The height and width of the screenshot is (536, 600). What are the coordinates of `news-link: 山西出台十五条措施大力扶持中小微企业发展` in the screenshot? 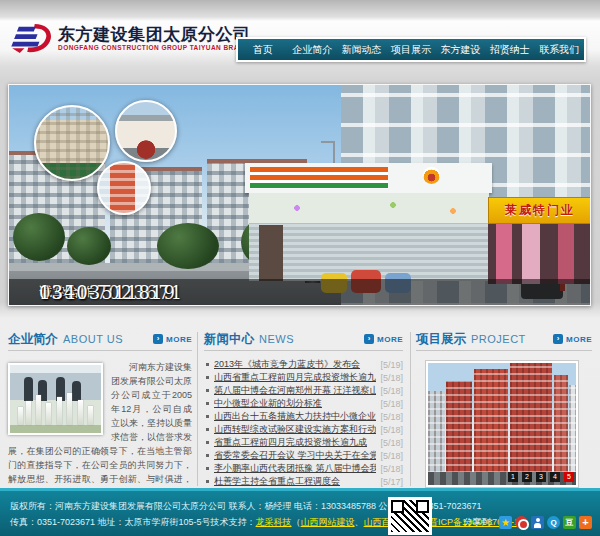 It's located at (295, 416).